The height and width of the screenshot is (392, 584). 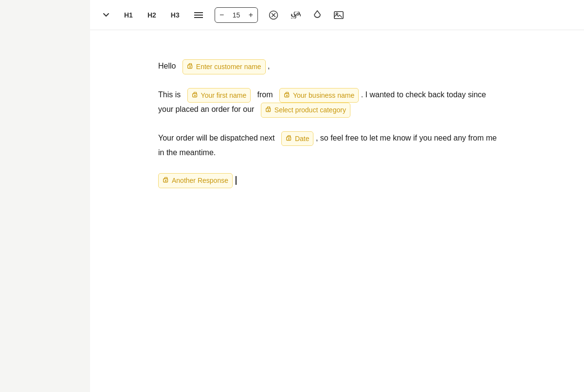 I want to click on font-size-control: − 15 +, so click(x=237, y=15).